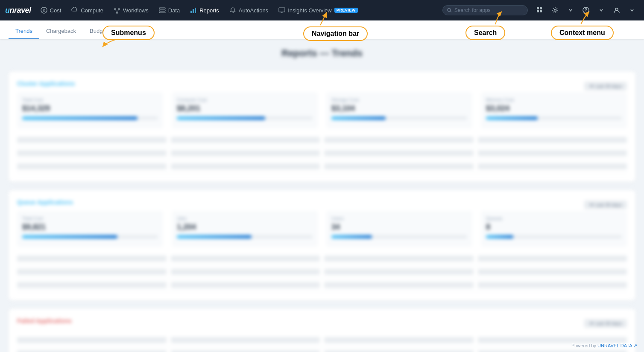  Describe the element at coordinates (632, 10) in the screenshot. I see `chevron-down-user-icon` at that location.